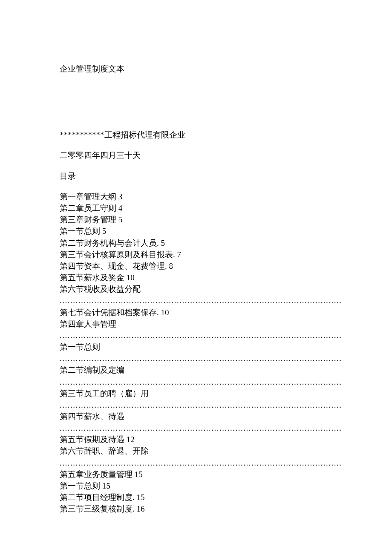  What do you see at coordinates (201, 266) in the screenshot?
I see `toc-entry: 第四节资本、现金、花费管理. 8` at bounding box center [201, 266].